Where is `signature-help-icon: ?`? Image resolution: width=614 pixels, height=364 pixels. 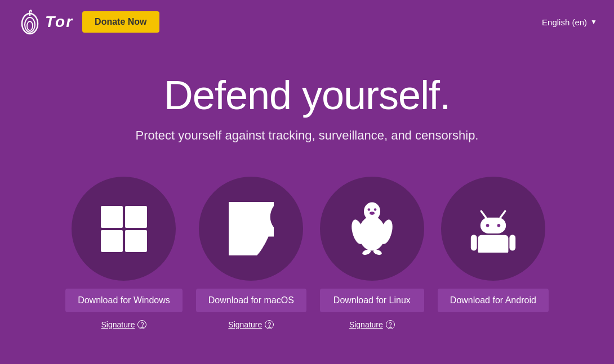
signature-help-icon: ? is located at coordinates (142, 325).